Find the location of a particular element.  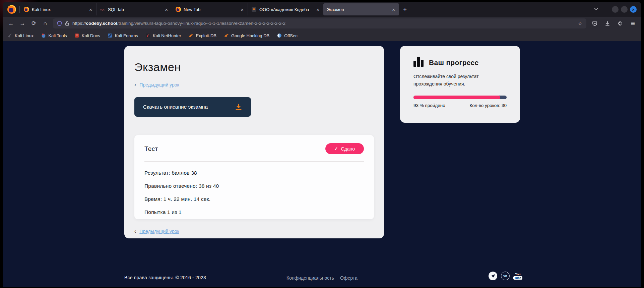

footer-privacy-link: Конфиденциальность is located at coordinates (310, 278).